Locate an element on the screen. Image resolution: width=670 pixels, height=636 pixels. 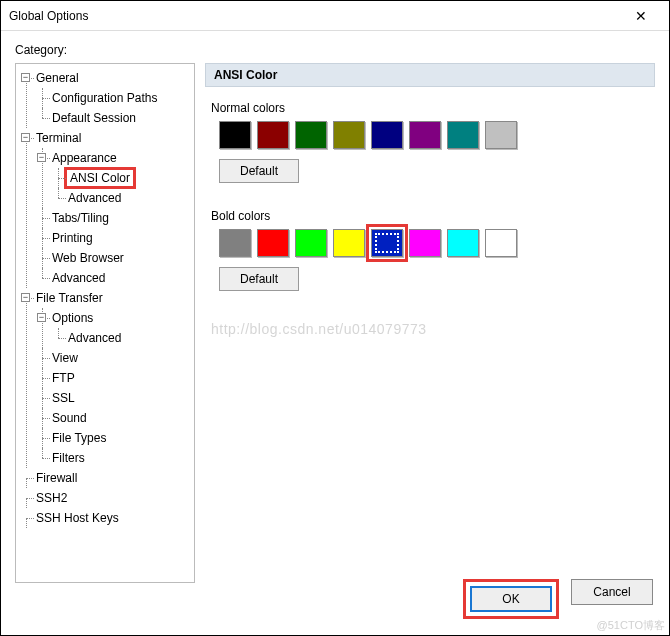
tree-node-config-paths: Configuration Paths is located at coordinates (104, 98).